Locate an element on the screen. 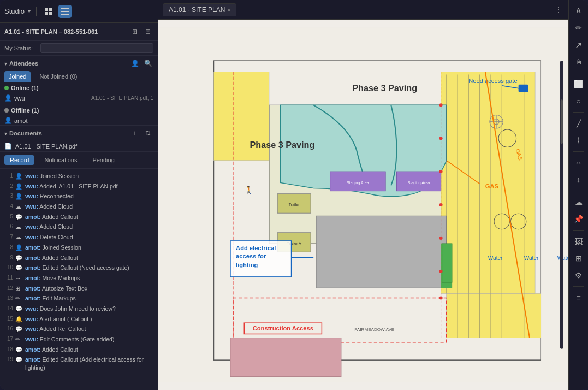 This screenshot has width=588, height=390. log-action-18: Added Callout is located at coordinates (60, 350).